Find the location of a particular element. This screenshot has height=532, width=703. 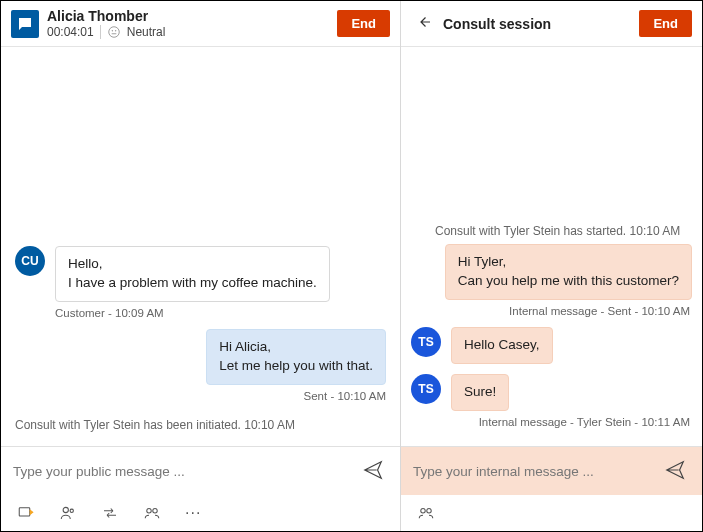

internal-out-row: Hi Tyler, Can you help me with this cust… is located at coordinates (552, 272).